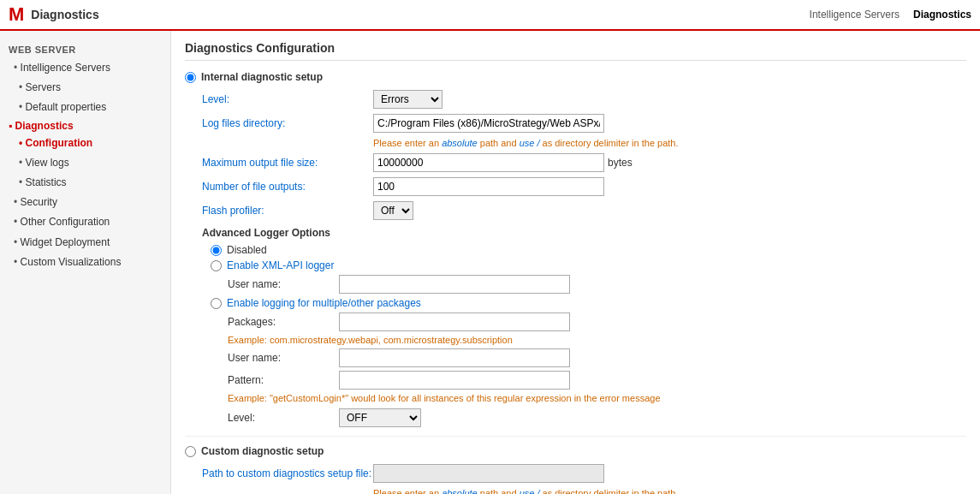  Describe the element at coordinates (86, 163) in the screenshot. I see `sidebar-item-view-logs: View logs` at that location.